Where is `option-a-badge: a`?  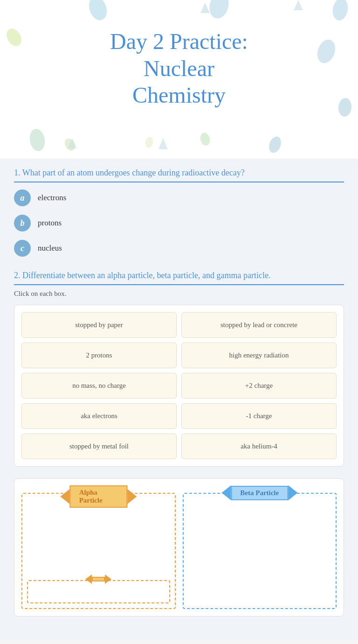
option-a-badge: a is located at coordinates (22, 198).